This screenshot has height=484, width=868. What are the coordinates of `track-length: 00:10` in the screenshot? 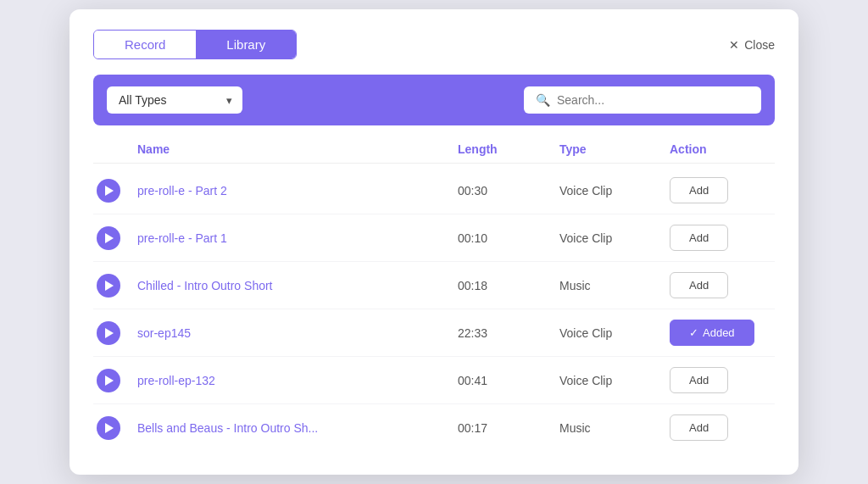 It's located at (509, 238).